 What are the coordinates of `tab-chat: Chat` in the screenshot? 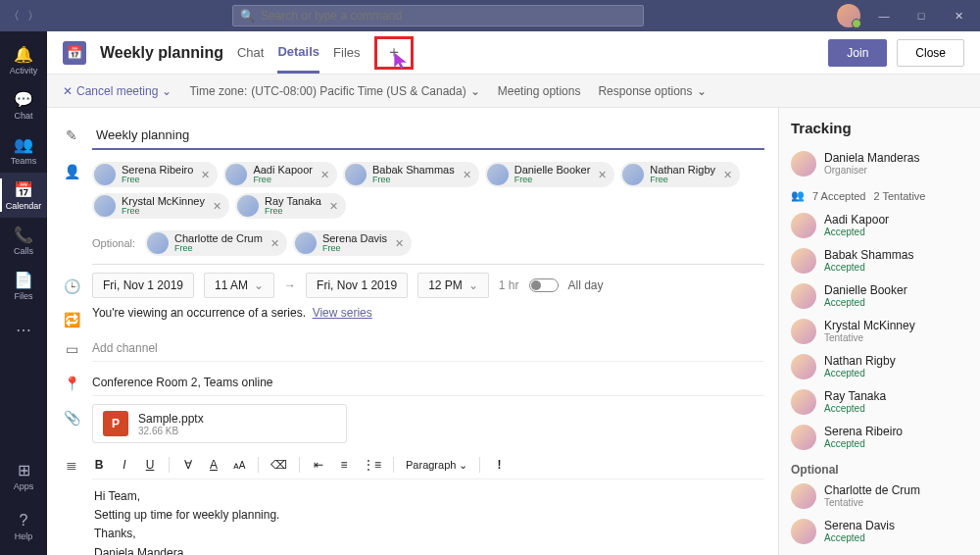 It's located at (251, 53).